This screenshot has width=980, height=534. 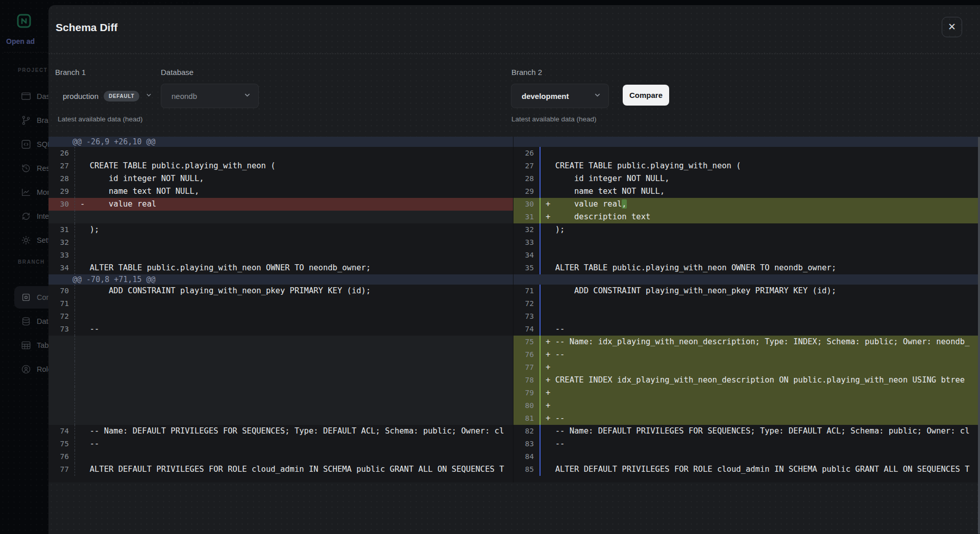 I want to click on branch2-value: development, so click(x=545, y=96).